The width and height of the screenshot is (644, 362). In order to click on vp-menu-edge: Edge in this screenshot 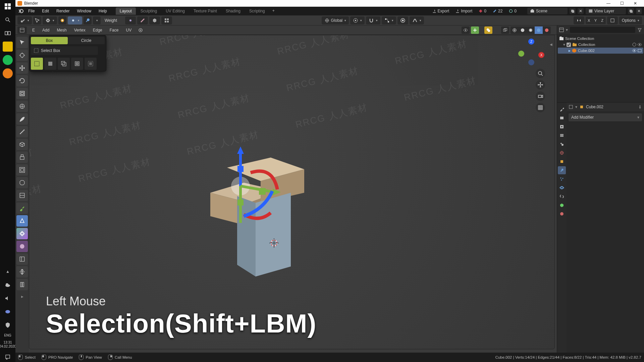, I will do `click(98, 30)`.